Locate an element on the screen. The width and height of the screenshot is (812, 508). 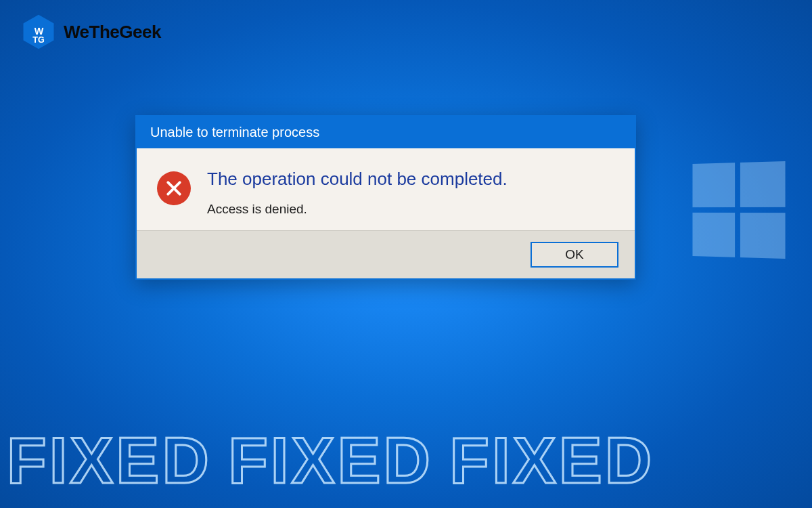
dialog-footer: OK is located at coordinates (386, 255).